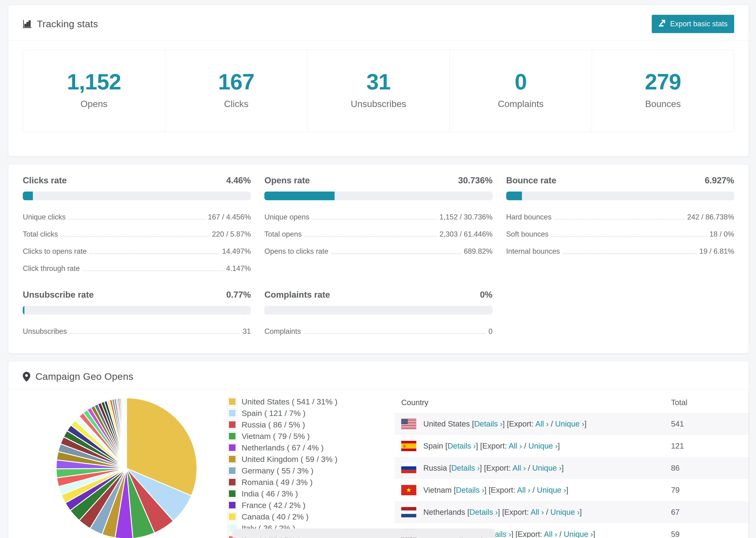 The width and height of the screenshot is (756, 538). What do you see at coordinates (230, 217) in the screenshot?
I see `detail-value: 167 / 4.456%` at bounding box center [230, 217].